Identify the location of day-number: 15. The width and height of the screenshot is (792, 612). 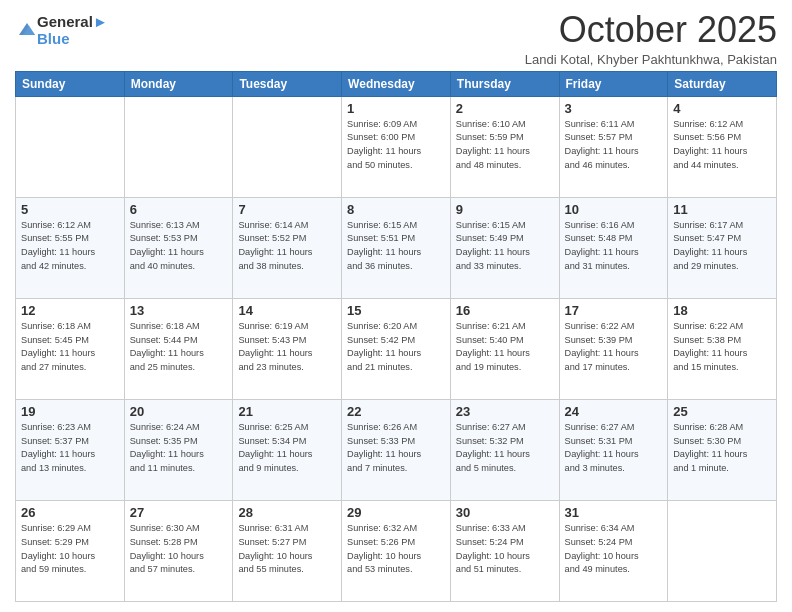
(396, 310).